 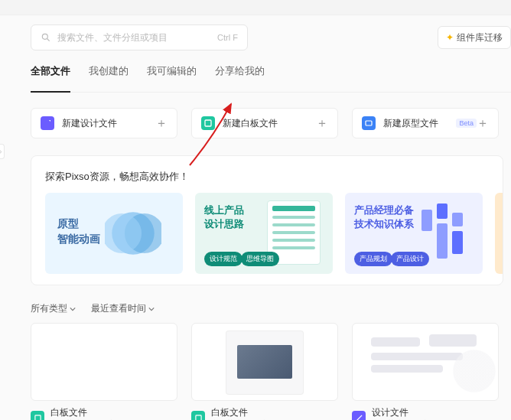 What do you see at coordinates (122, 309) in the screenshot?
I see `filter-sort: 最近查看时间` at bounding box center [122, 309].